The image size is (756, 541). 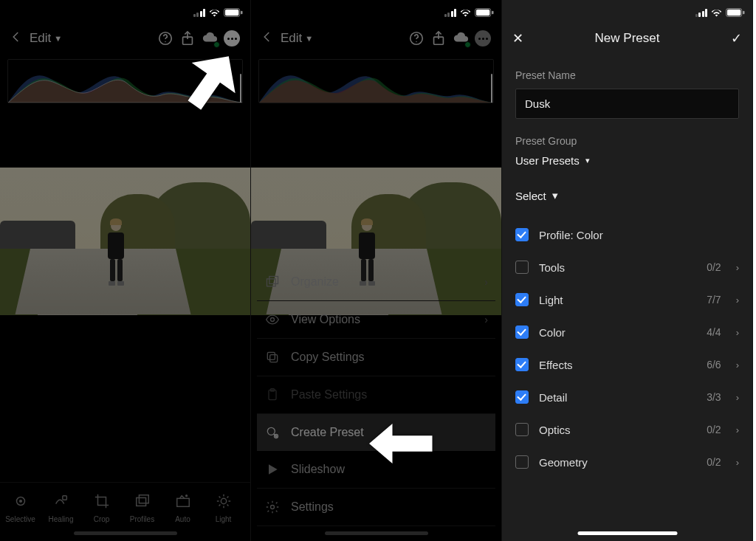 I want to click on tool-light: Light, so click(x=223, y=508).